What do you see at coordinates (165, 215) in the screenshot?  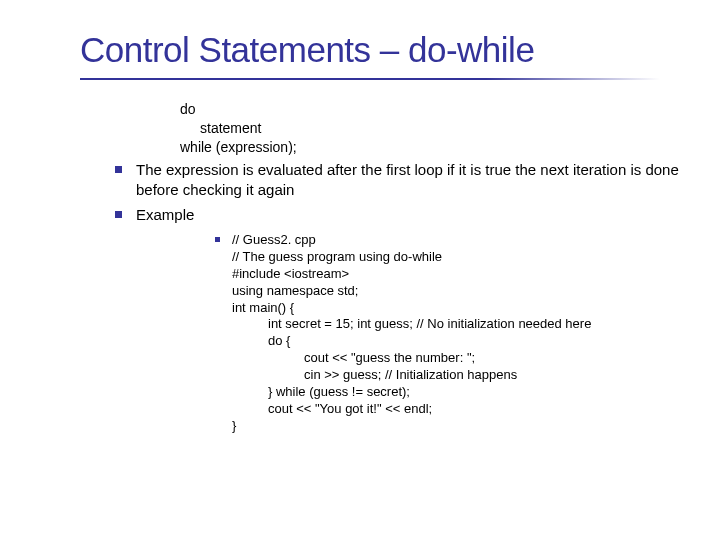 I see `bullet-text: Example` at bounding box center [165, 215].